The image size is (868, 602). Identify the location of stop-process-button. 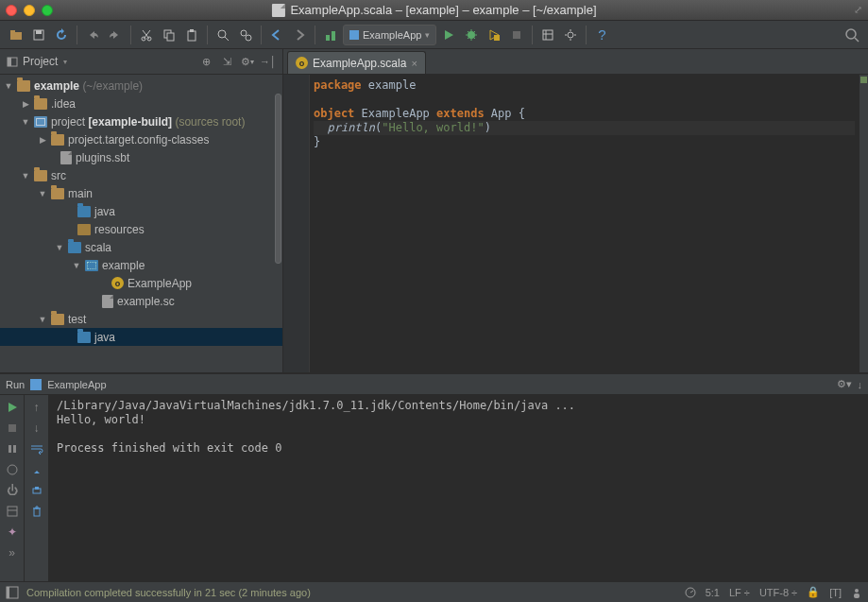
(12, 428).